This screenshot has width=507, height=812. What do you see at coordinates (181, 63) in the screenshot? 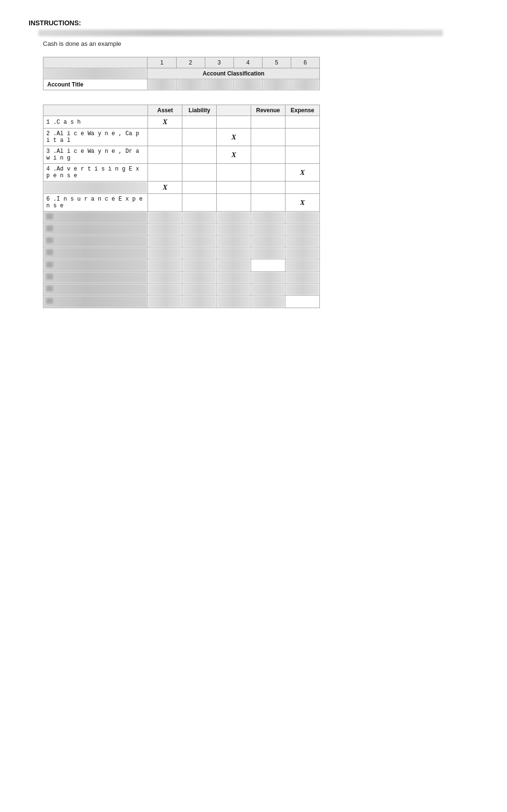
I see `header-number-row: 1 2 3 4 5 6` at bounding box center [181, 63].